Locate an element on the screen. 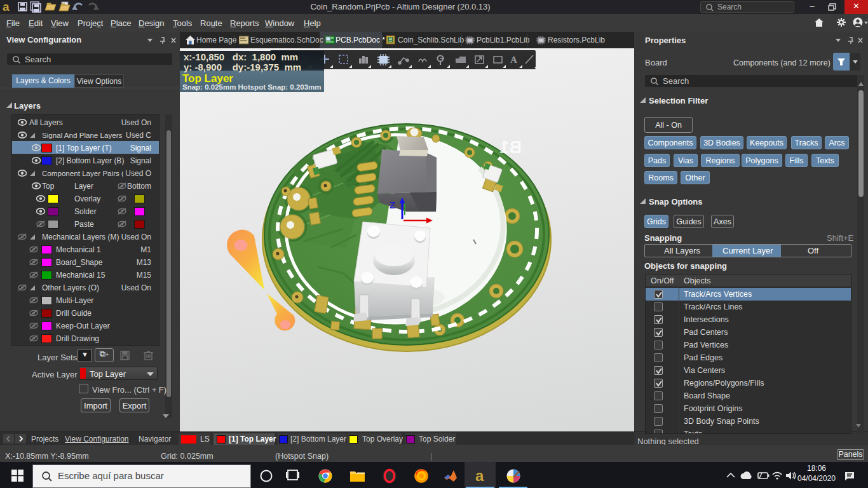 This screenshot has height=488, width=868. svg-text: a is located at coordinates (6, 6).